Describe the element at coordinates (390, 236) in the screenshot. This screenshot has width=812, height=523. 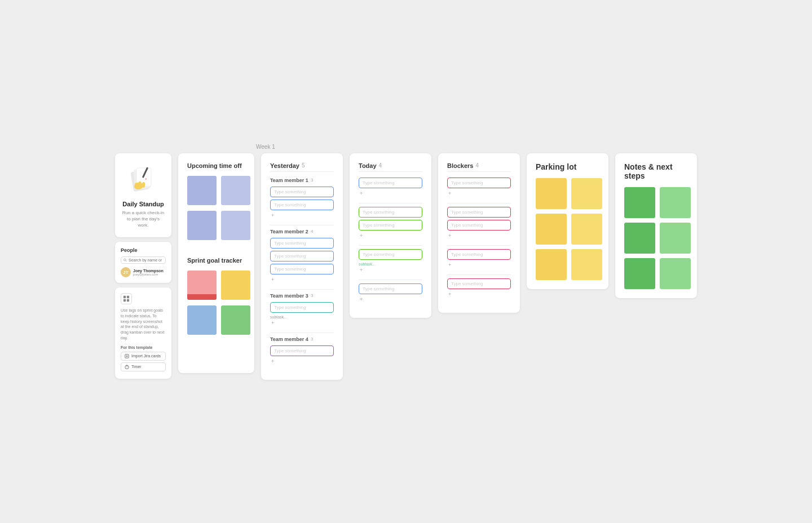
I see `today-team2-add: +` at that location.